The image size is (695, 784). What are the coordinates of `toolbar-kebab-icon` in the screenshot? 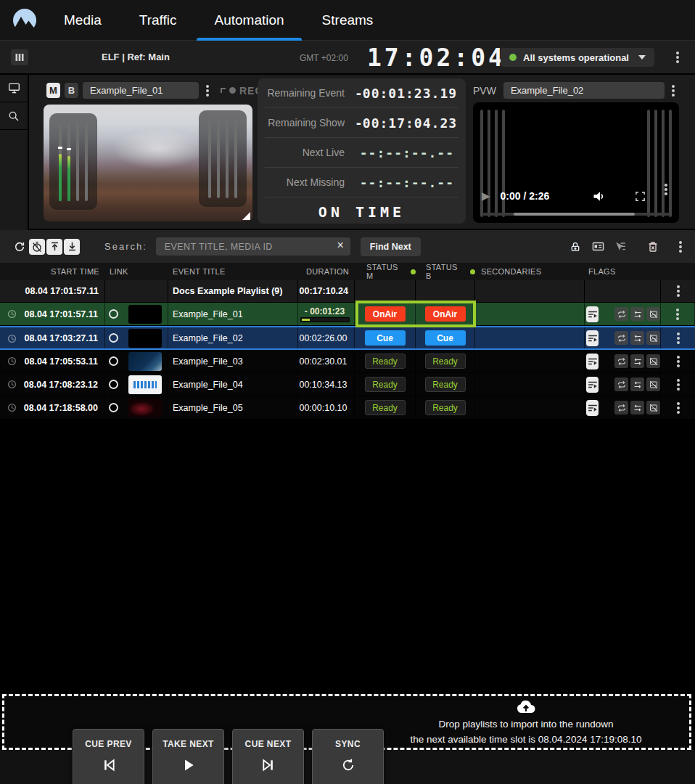 It's located at (680, 247).